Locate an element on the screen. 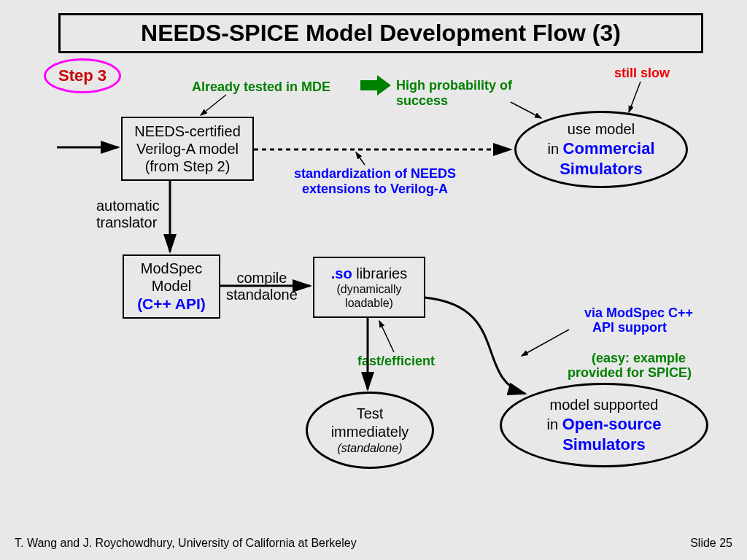 This screenshot has width=747, height=560. label-easy-example: (easy: example provided for SPICE) is located at coordinates (630, 366).